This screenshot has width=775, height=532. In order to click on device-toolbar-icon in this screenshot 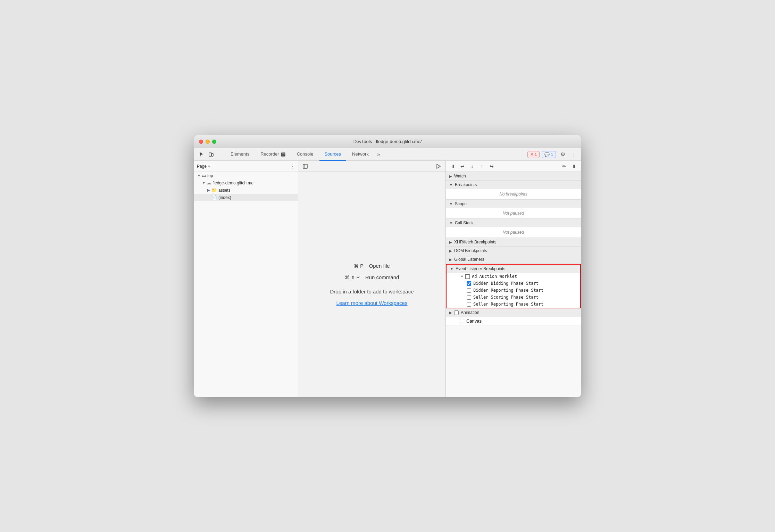, I will do `click(211, 155)`.